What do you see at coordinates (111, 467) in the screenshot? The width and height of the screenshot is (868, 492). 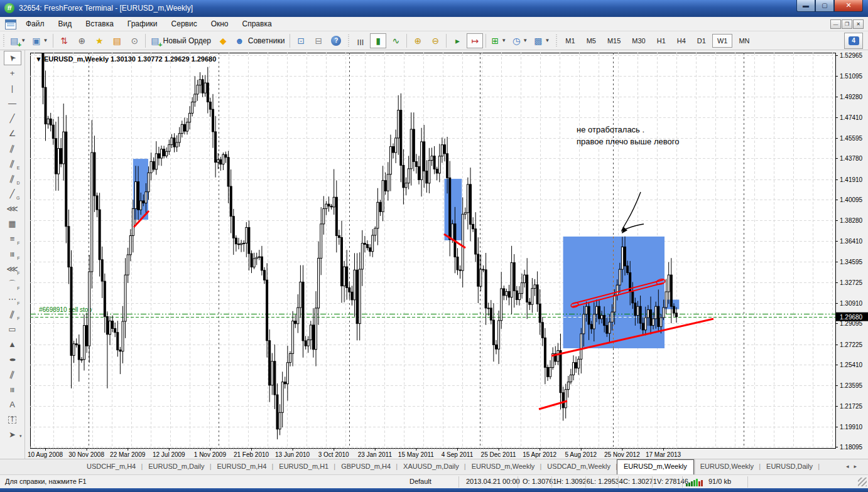 I see `chart-tab-0: USDCHF_m,H4|` at bounding box center [111, 467].